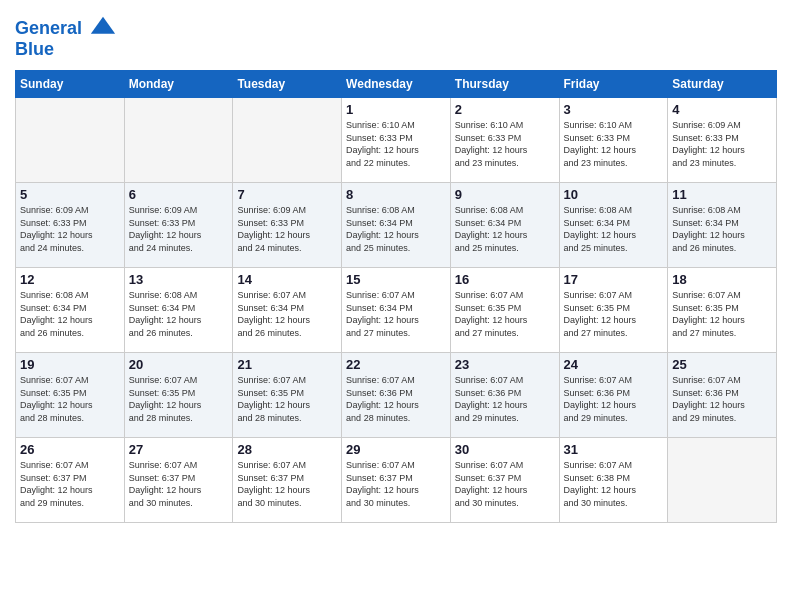  I want to click on page-header: General Blue, so click(396, 38).